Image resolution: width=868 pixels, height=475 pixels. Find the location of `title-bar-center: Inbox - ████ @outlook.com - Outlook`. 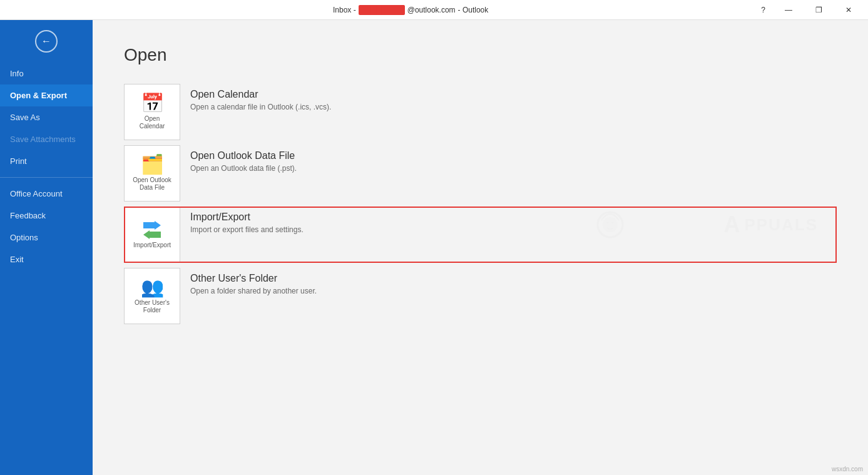

title-bar-center: Inbox - ████ @outlook.com - Outlook is located at coordinates (411, 10).